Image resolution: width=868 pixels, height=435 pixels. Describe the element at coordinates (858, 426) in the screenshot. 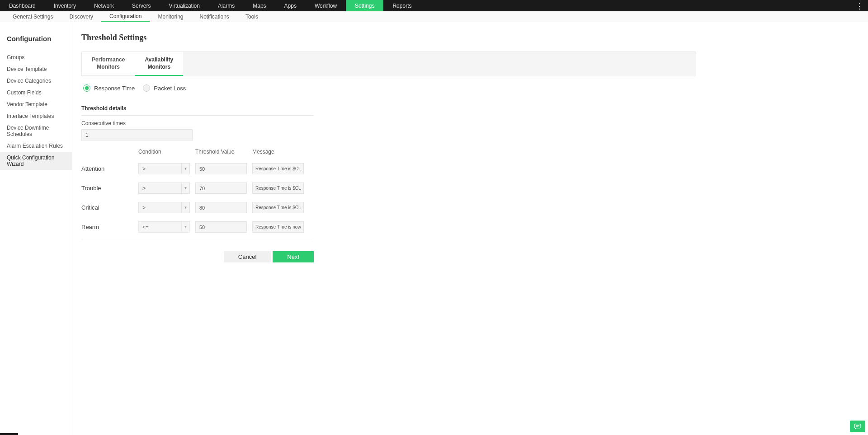

I see `chat-widget` at that location.